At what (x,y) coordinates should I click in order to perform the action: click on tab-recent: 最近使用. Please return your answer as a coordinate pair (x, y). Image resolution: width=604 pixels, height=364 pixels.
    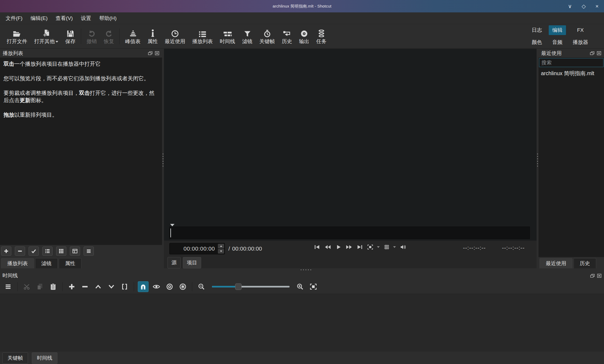
    Looking at the image, I should click on (556, 263).